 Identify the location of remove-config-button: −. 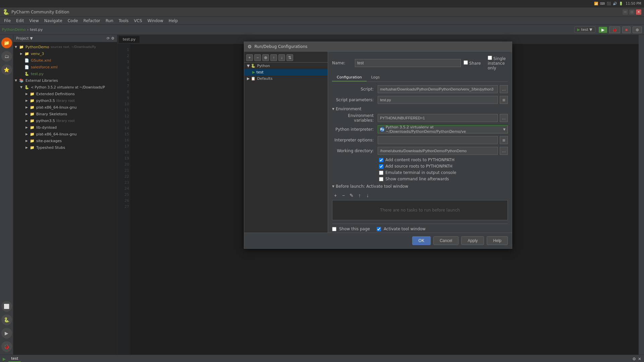
(258, 58).